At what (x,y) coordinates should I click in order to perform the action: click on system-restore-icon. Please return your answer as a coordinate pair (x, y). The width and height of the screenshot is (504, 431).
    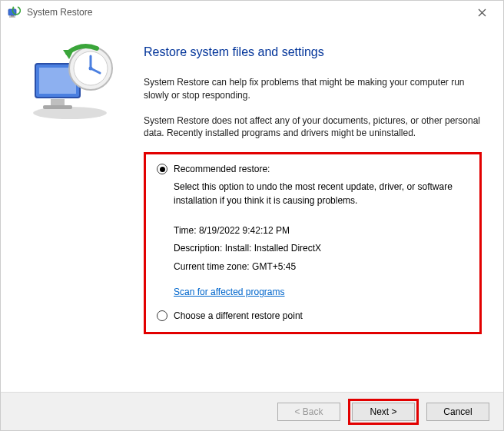
    Looking at the image, I should click on (14, 12).